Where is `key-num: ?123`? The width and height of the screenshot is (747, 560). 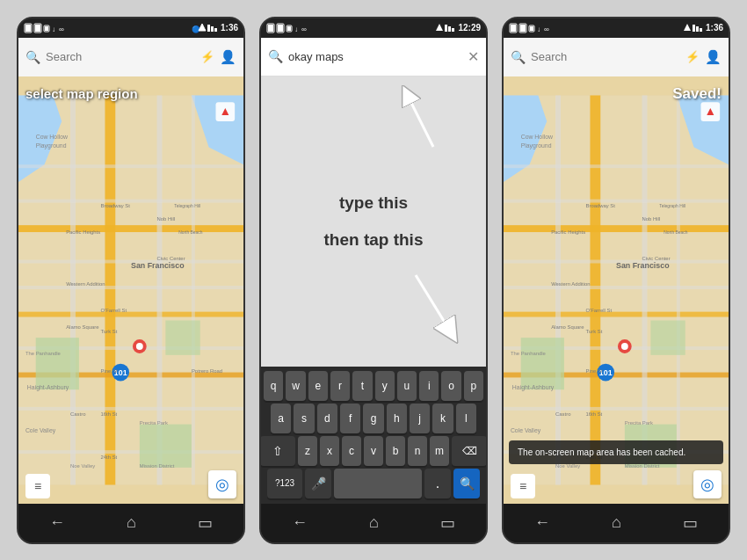
key-num: ?123 is located at coordinates (285, 484).